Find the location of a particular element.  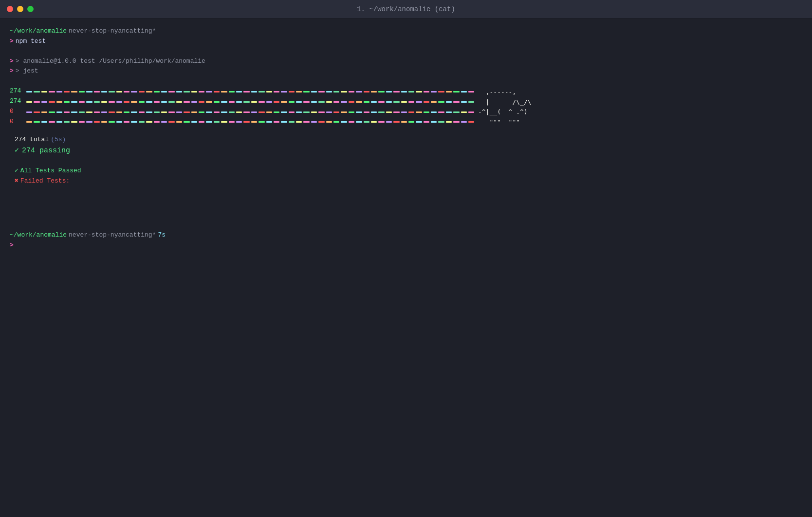

all-passed-line: ✓ All Tests Passed is located at coordinates (408, 171).